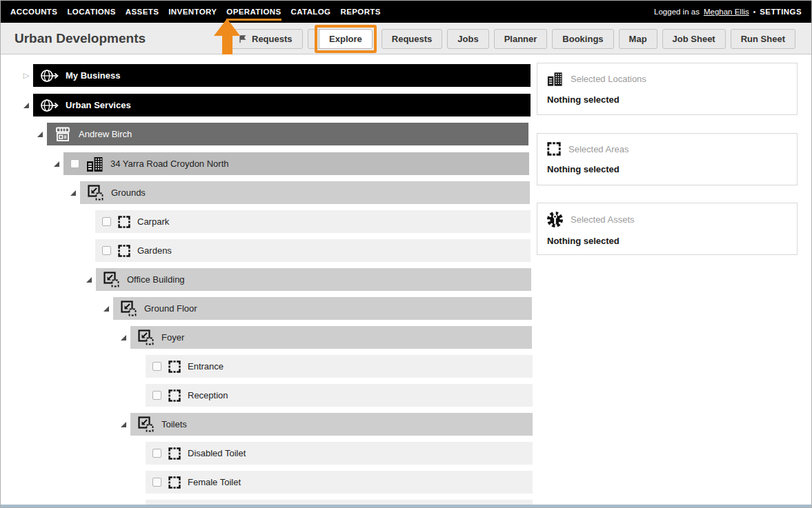 This screenshot has height=508, width=812. What do you see at coordinates (153, 222) in the screenshot?
I see `tree-row-label: Carpark` at bounding box center [153, 222].